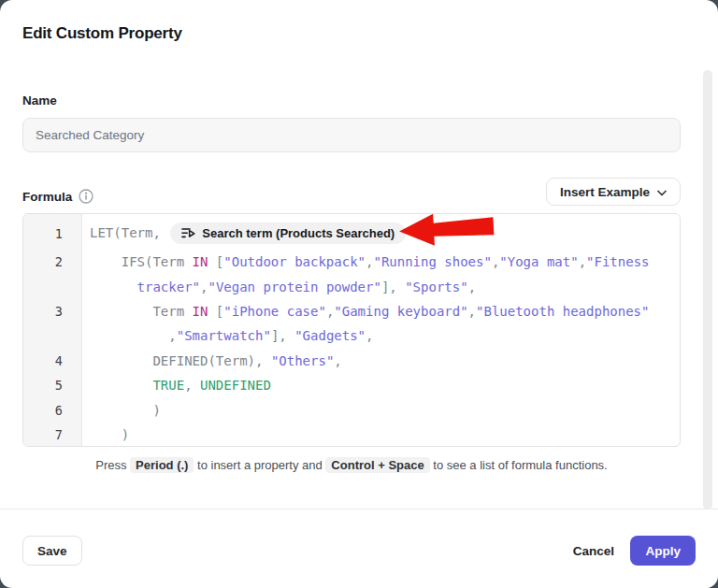 This screenshot has width=718, height=588. Describe the element at coordinates (613, 192) in the screenshot. I see `insert-example-button: Insert Example` at that location.